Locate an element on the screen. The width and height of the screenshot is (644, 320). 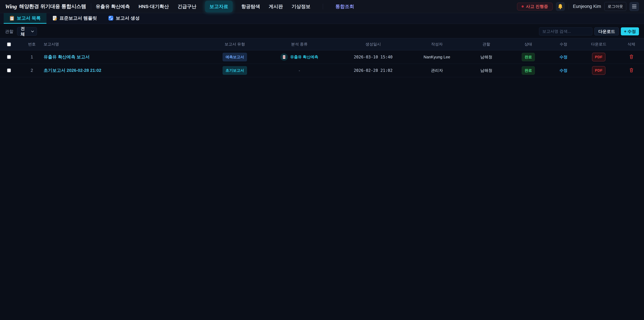
author: NanKyung Lee is located at coordinates (437, 57).